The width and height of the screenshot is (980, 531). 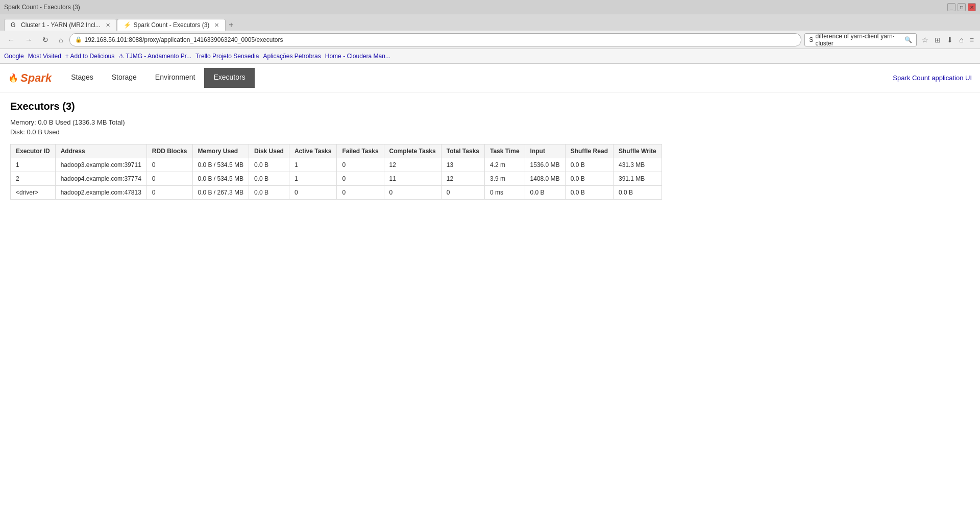 What do you see at coordinates (13, 78) in the screenshot?
I see `spark-flame-icon: 🔥` at bounding box center [13, 78].